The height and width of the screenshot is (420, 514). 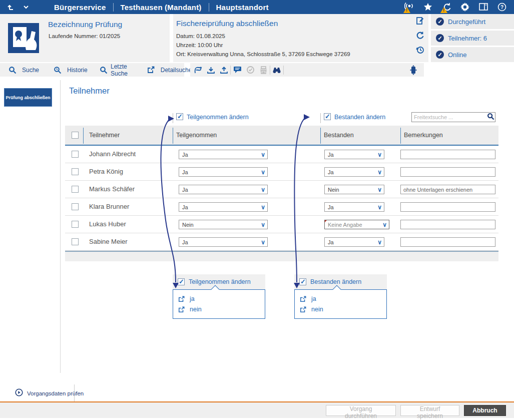 I want to click on table-row: Petra König Ja∨ Ja∨, so click(x=282, y=172).